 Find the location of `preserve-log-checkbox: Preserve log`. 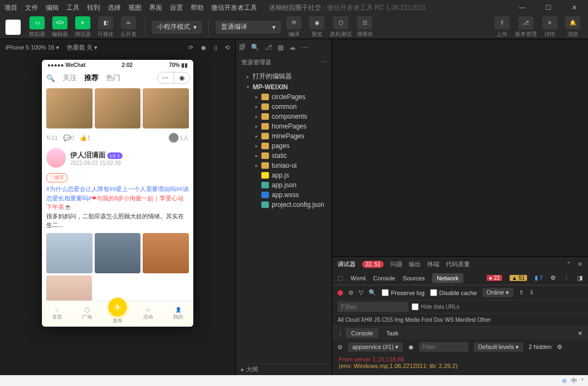

preserve-log-checkbox: Preserve log is located at coordinates (403, 293).